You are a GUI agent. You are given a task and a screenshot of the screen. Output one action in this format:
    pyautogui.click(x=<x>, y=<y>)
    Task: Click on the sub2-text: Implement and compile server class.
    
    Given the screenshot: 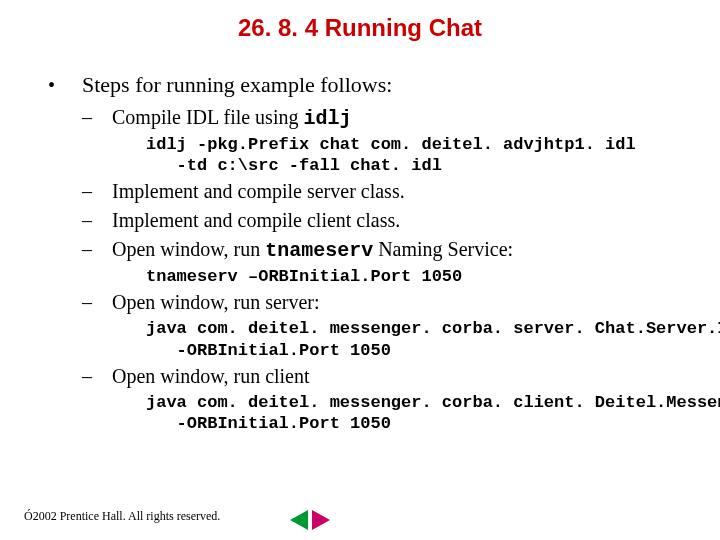 What is the action you would take?
    pyautogui.click(x=258, y=192)
    